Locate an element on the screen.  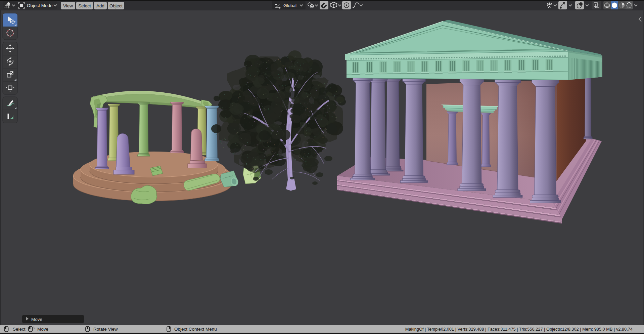
svg-text: Rotate View is located at coordinates (105, 329).